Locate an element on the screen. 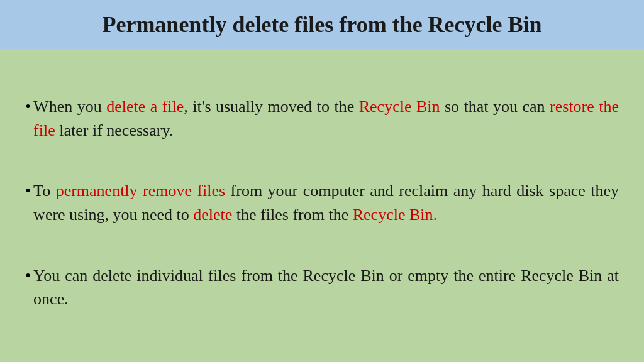  bullet-text-1: When you delete a file, it's usually mov… is located at coordinates (326, 118).